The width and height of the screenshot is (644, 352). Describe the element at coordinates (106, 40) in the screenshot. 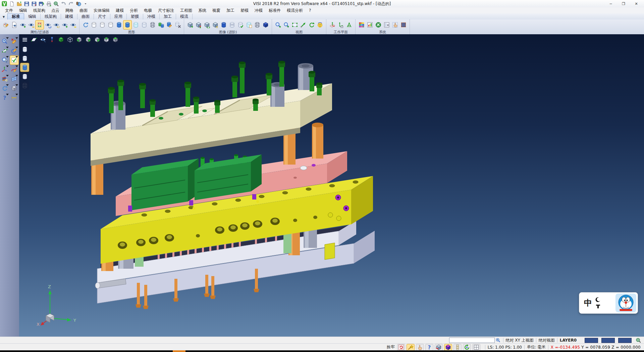

I see `cube-back-icon` at that location.